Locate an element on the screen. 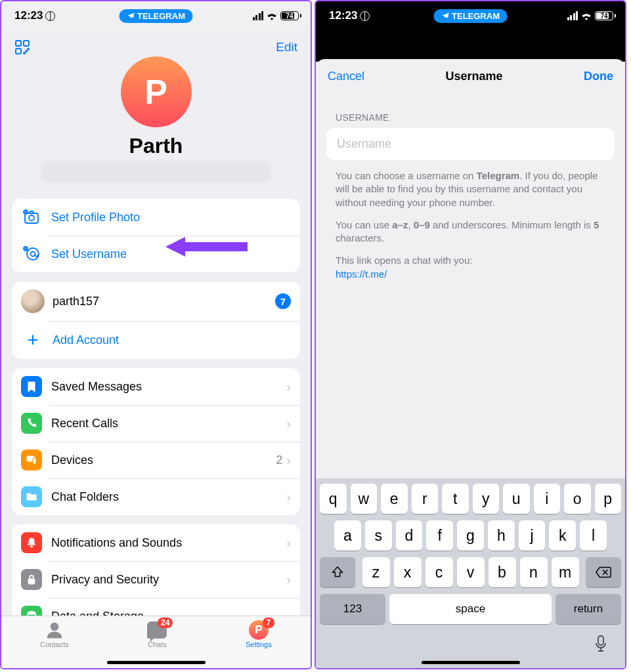 This screenshot has width=631, height=672. key-b: b is located at coordinates (502, 572).